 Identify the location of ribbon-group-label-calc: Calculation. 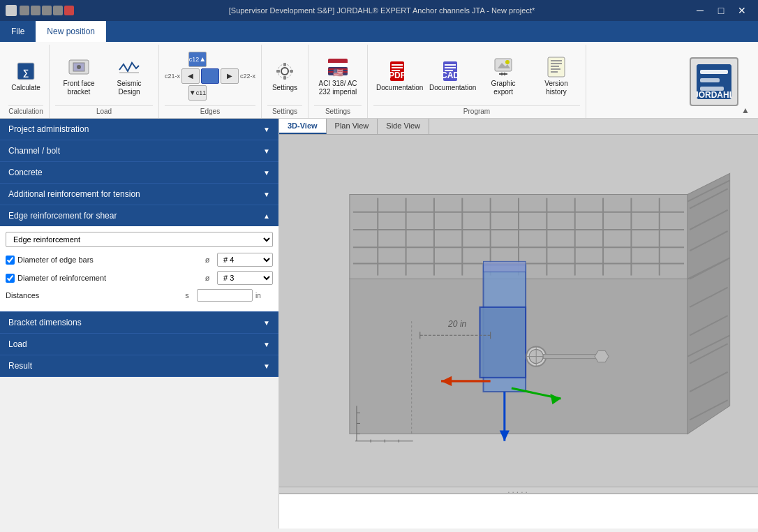
(26, 110).